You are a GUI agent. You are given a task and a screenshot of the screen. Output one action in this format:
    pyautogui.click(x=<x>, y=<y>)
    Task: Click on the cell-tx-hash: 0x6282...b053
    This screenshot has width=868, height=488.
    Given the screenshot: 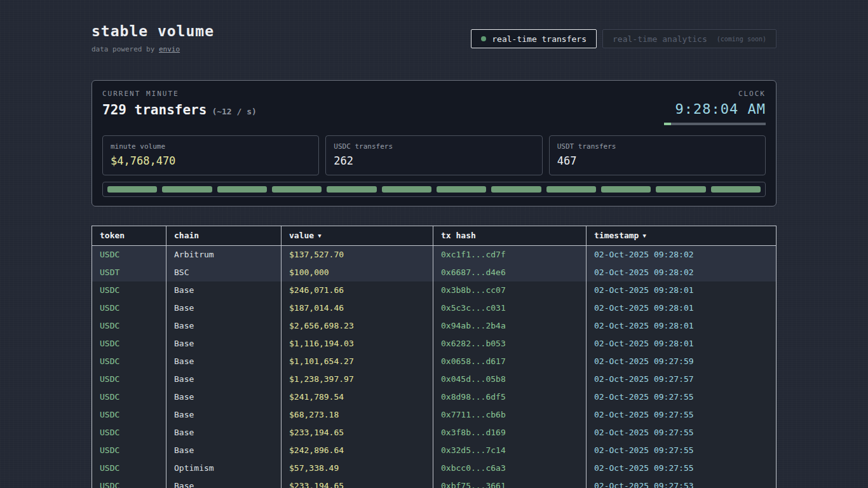 What is the action you would take?
    pyautogui.click(x=510, y=344)
    